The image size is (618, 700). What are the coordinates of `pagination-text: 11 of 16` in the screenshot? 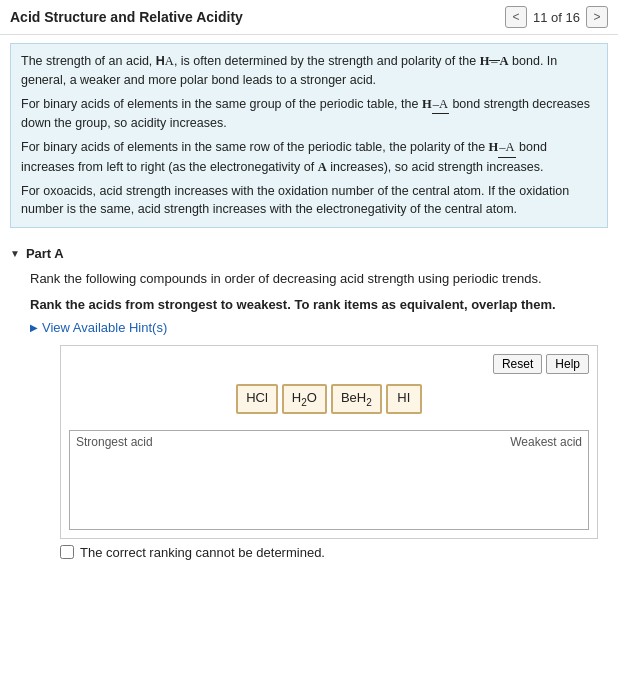 It's located at (556, 18).